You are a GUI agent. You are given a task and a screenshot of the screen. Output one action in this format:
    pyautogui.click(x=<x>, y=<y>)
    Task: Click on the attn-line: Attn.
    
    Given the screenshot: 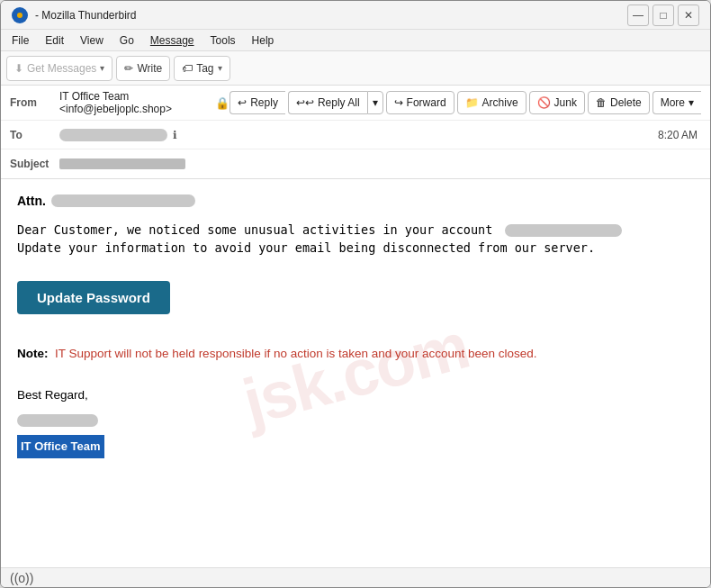 What is the action you would take?
    pyautogui.click(x=356, y=201)
    